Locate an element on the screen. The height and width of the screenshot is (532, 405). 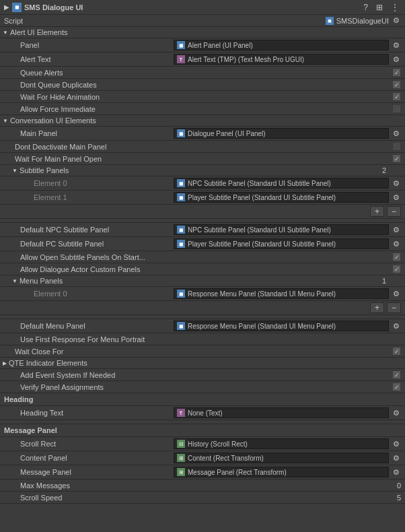
allow-force-checkbox is located at coordinates (397, 109).